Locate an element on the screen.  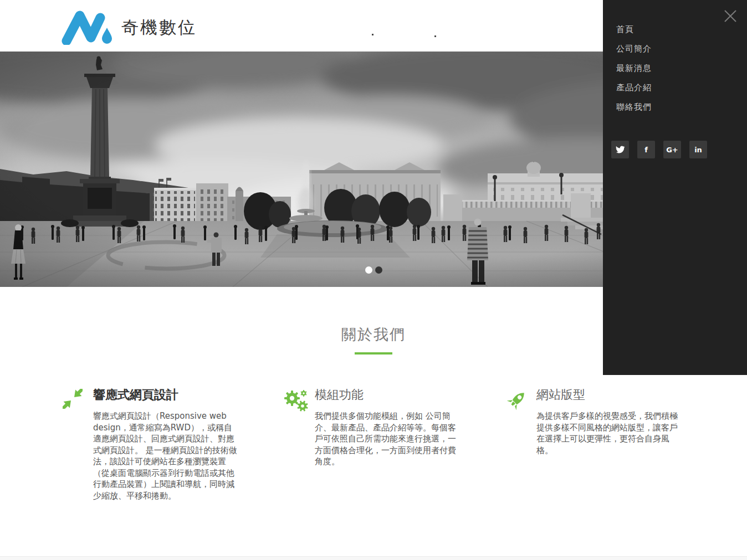
gears-icon is located at coordinates (299, 400).